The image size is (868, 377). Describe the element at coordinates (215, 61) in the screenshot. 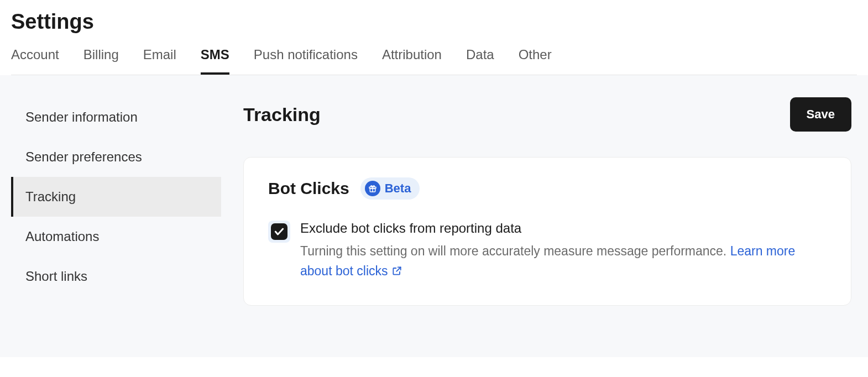

I see `tab-sms: SMS` at that location.